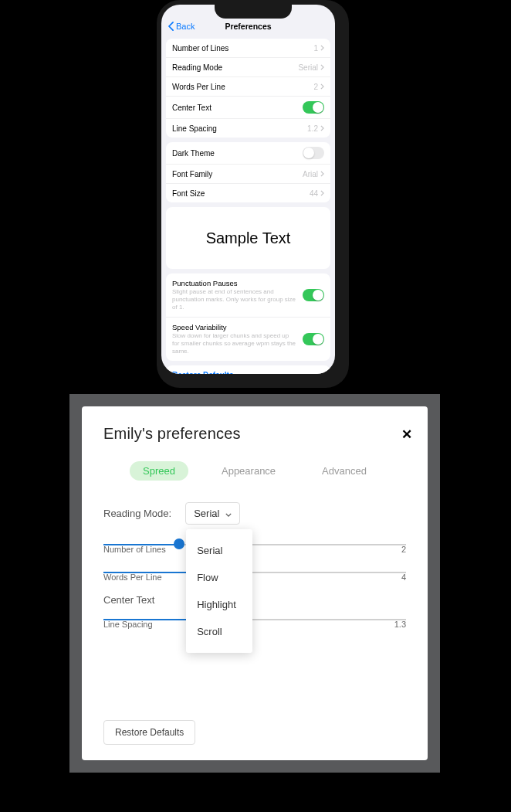  I want to click on page-title: Preferences, so click(248, 26).